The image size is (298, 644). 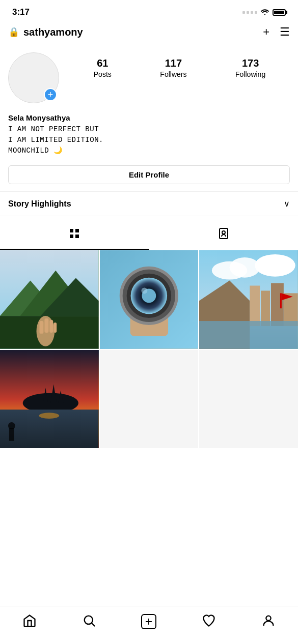 I want to click on menu-button: ☰, so click(x=285, y=32).